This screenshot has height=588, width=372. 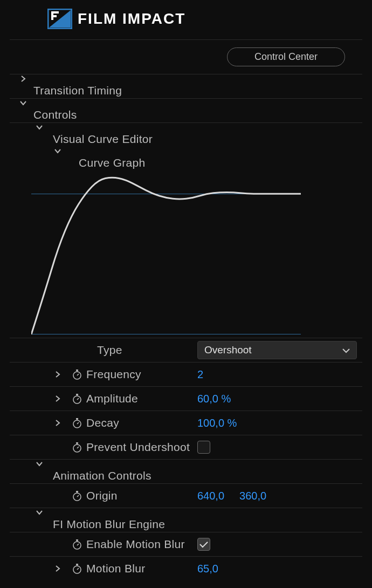 I want to click on prevent-undershoot-checkbox, so click(x=204, y=447).